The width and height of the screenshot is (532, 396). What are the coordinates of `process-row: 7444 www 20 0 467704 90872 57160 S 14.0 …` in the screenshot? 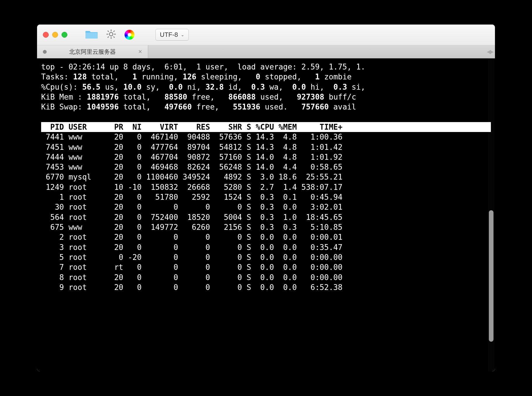 It's located at (266, 157).